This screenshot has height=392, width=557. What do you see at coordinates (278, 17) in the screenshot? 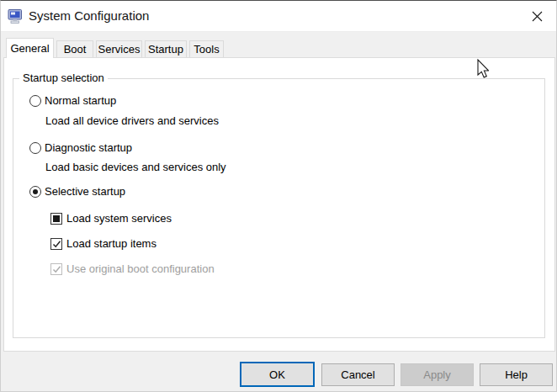
I see `titlebar: System Configuration` at bounding box center [278, 17].